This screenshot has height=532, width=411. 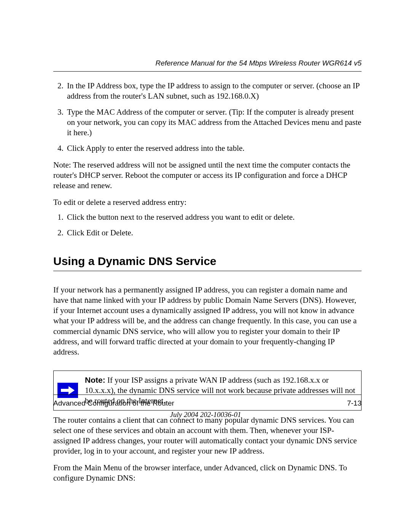 What do you see at coordinates (207, 117) in the screenshot?
I see `ordered-list-1: In the IP Address box, type the IP addre…` at bounding box center [207, 117].